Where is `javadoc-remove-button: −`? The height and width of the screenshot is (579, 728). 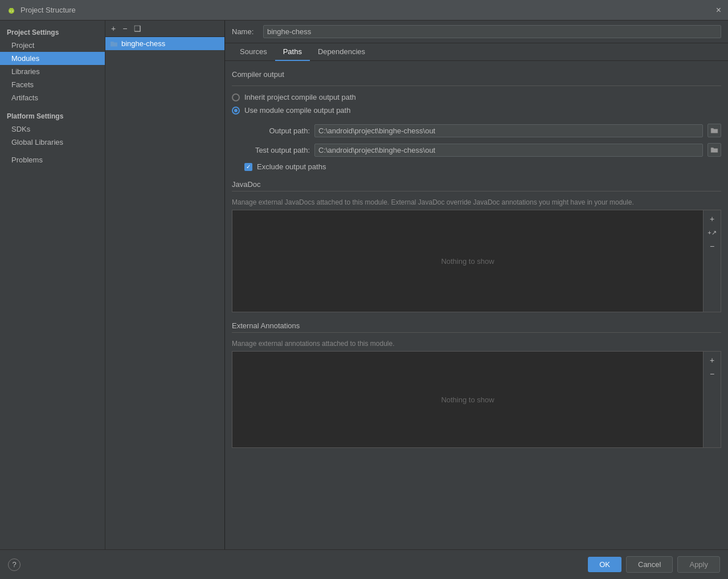 javadoc-remove-button: − is located at coordinates (712, 246).